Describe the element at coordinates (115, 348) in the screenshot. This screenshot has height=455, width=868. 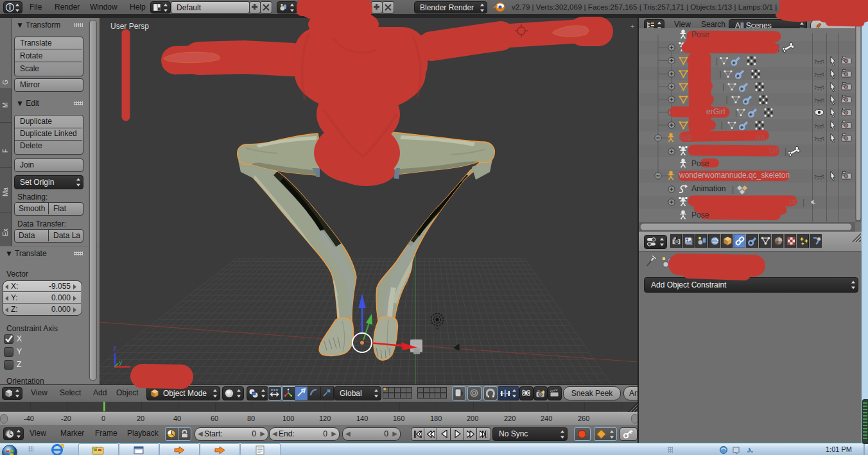
I see `svg-text: z` at that location.